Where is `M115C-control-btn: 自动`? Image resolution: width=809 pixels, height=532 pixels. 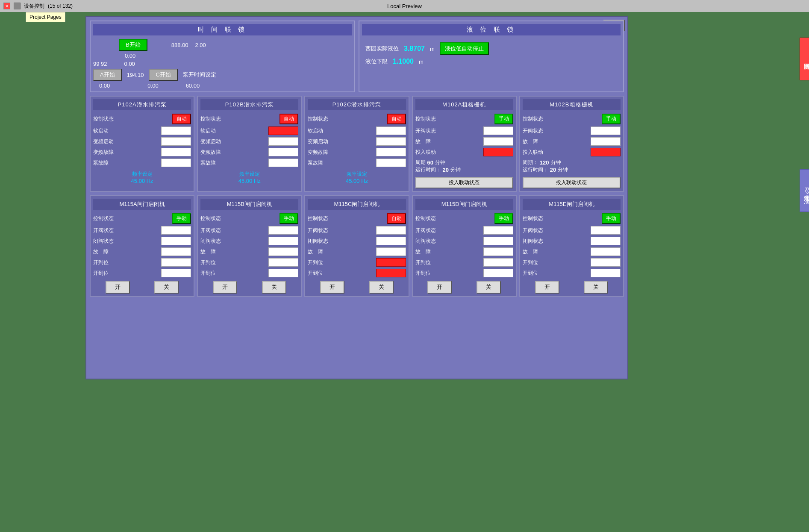
M115C-control-btn: 自动 is located at coordinates (397, 219).